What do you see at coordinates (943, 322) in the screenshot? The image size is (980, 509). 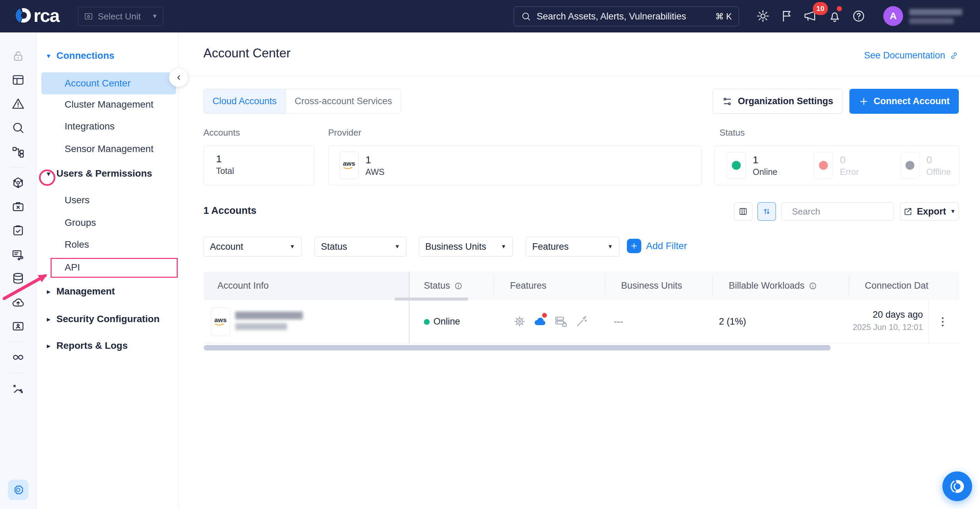 I see `row-kebab-menu` at bounding box center [943, 322].